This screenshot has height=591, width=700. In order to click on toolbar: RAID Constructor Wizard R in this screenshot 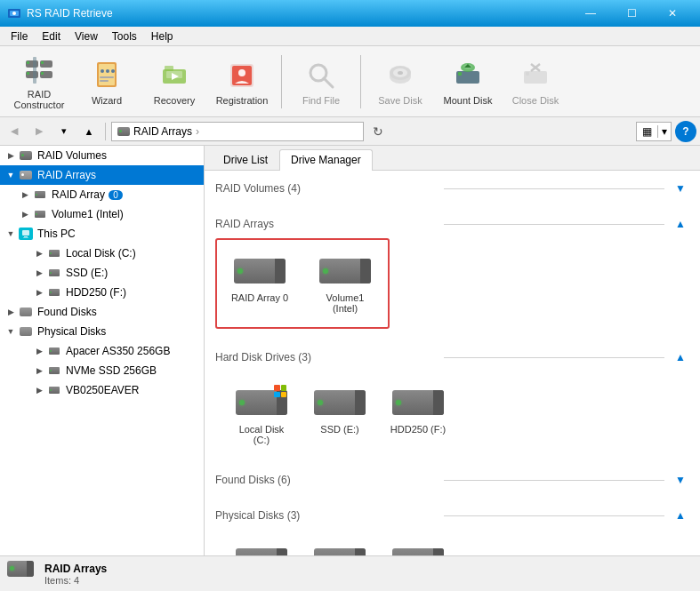, I will do `click(350, 82)`.